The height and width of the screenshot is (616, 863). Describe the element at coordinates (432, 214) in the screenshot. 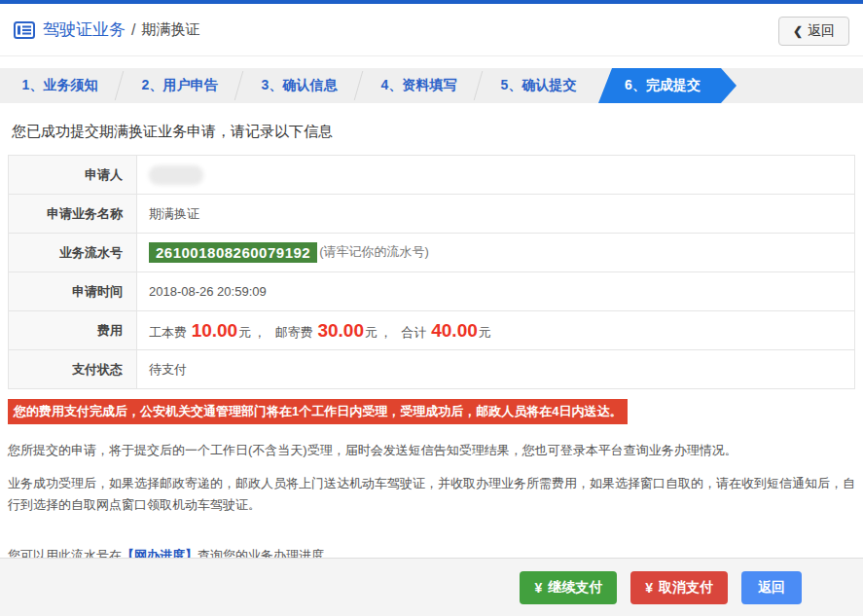

I see `table-row-business-name: 申请业务名称 期满换证` at that location.